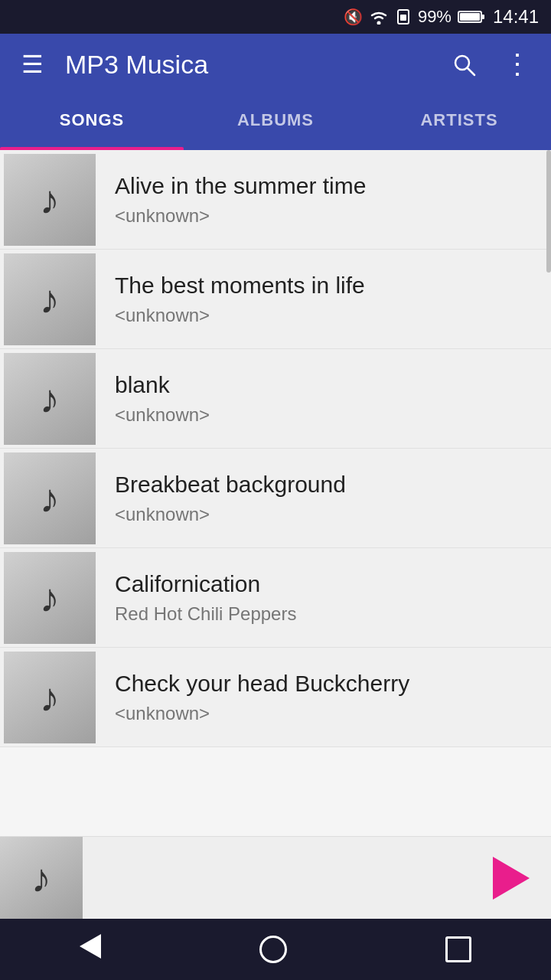 Image resolution: width=551 pixels, height=980 pixels. I want to click on tab-artists: ARTISTS, so click(459, 121).